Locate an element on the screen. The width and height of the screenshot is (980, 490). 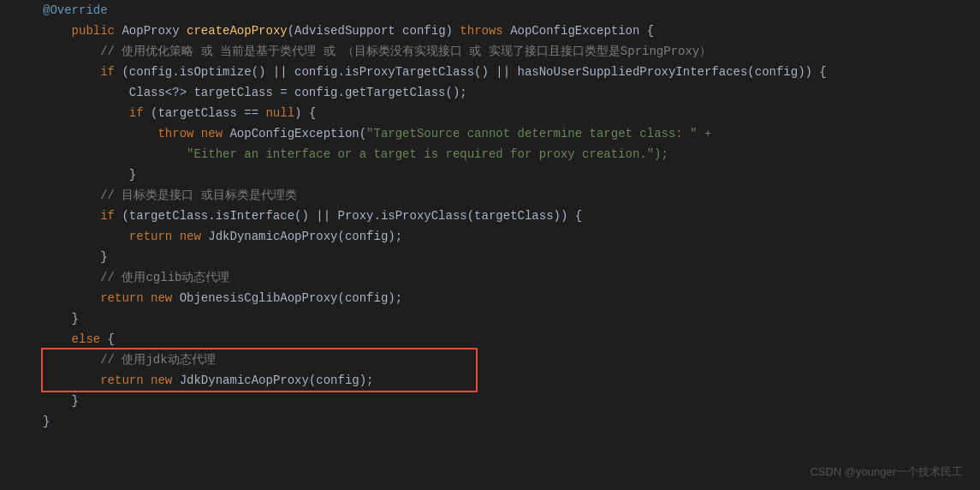
token: ObjenesisCglibAopProxy(config); is located at coordinates (288, 298).